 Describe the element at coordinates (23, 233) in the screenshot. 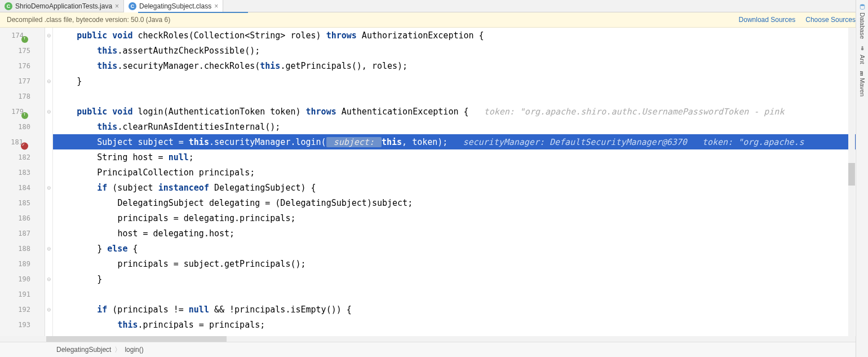

I see `line-number: 187` at that location.